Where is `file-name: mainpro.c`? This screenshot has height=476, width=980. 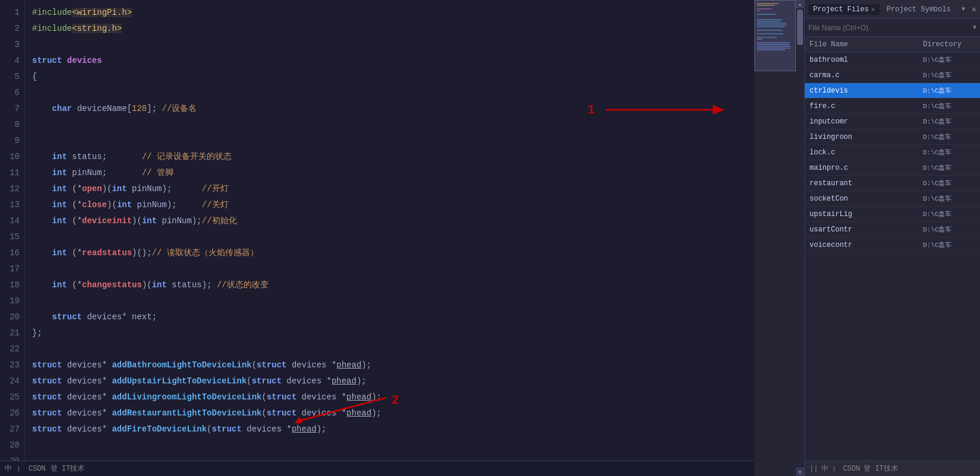
file-name: mainpro.c is located at coordinates (862, 168).